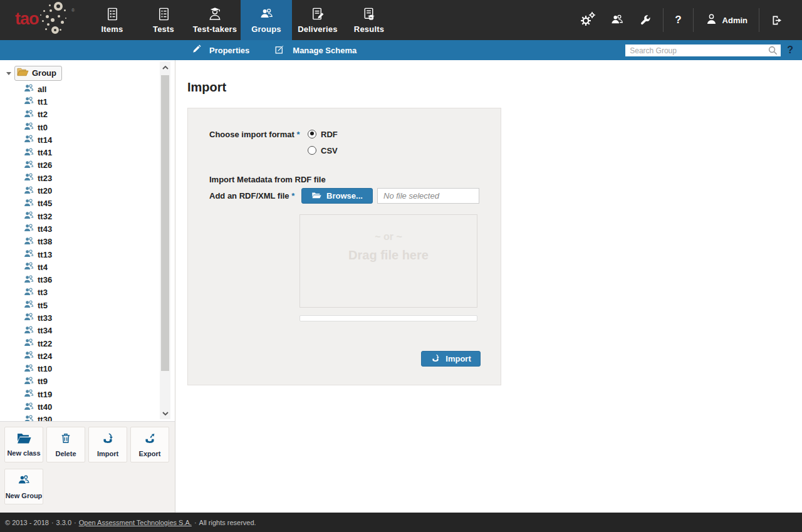 Image resolution: width=802 pixels, height=532 pixels. What do you see at coordinates (266, 20) in the screenshot?
I see `tab-groups: Groups` at bounding box center [266, 20].